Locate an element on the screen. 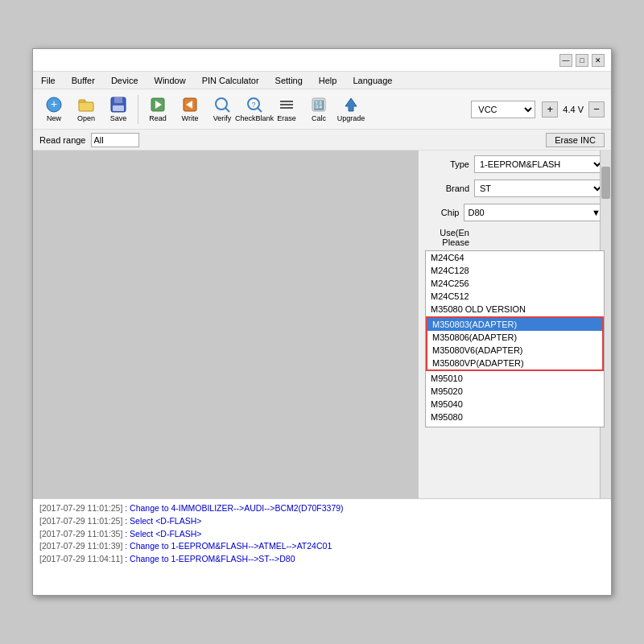 Image resolution: width=644 pixels, height=644 pixels. erase-button: Erase is located at coordinates (287, 109).